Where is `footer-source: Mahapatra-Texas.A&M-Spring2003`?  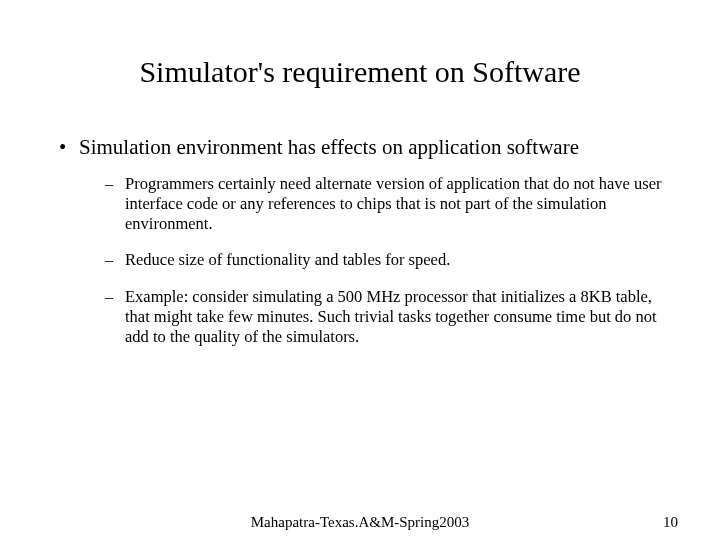 footer-source: Mahapatra-Texas.A&M-Spring2003 is located at coordinates (360, 522).